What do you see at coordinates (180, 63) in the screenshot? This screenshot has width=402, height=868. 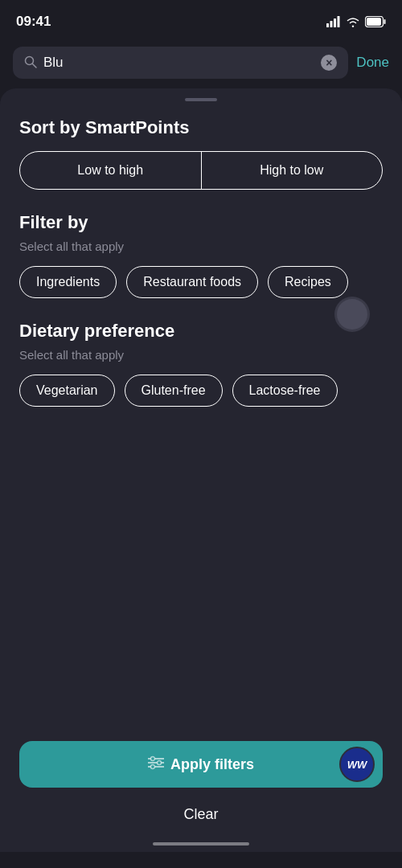 I see `search-bar: Blu` at bounding box center [180, 63].